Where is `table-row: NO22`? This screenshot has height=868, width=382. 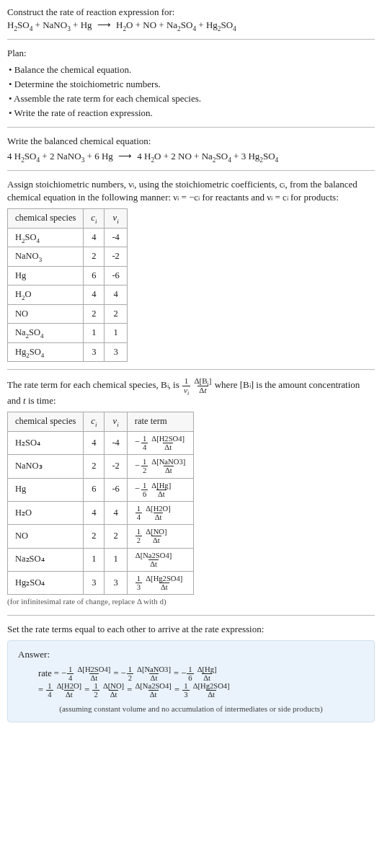
table-row: NO22 is located at coordinates (68, 314).